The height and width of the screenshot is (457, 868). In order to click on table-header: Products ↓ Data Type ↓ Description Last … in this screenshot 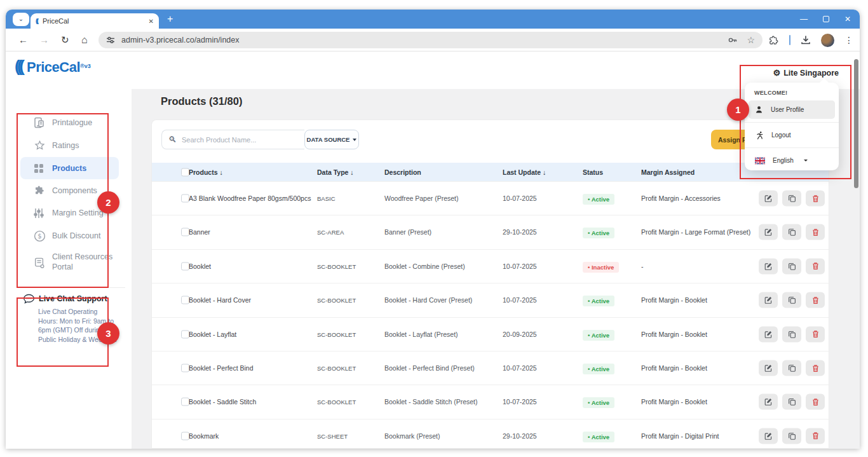, I will do `click(491, 172)`.